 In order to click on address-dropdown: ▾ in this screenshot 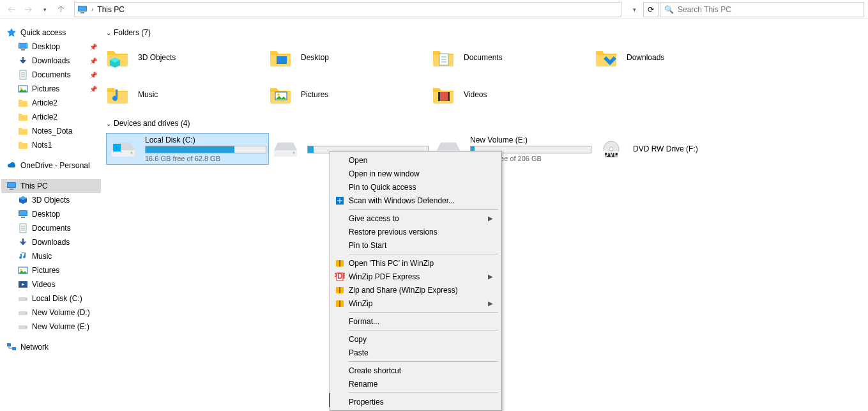, I will do `click(634, 10)`.